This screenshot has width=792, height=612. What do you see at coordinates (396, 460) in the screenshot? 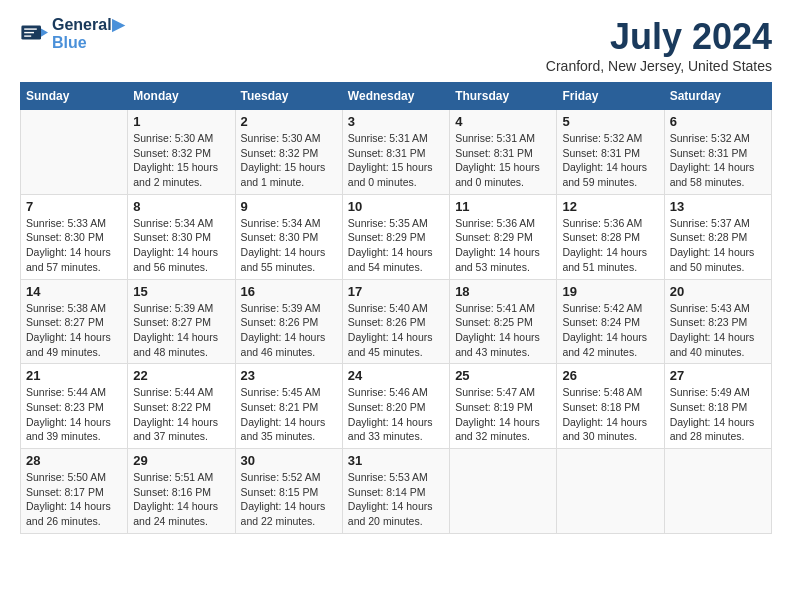
I see `day-number: 31` at bounding box center [396, 460].